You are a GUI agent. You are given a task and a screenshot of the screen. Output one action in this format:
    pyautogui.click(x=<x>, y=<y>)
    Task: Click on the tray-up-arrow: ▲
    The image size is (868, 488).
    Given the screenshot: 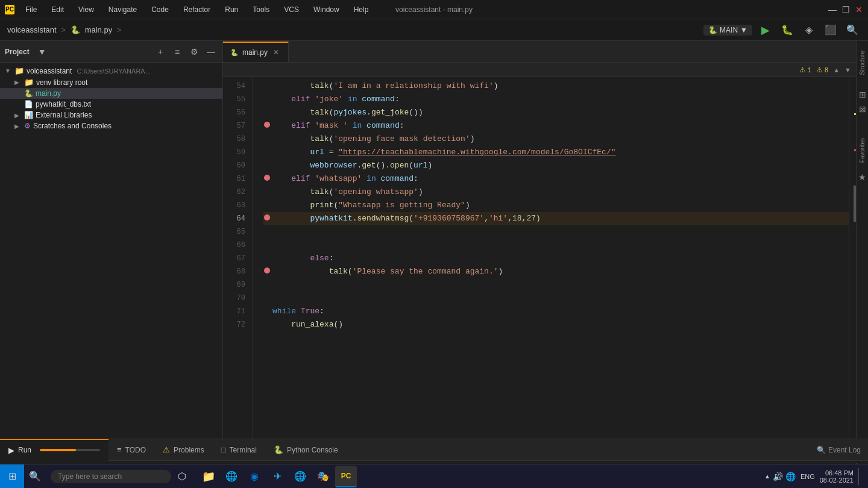 What is the action you would take?
    pyautogui.click(x=767, y=476)
    